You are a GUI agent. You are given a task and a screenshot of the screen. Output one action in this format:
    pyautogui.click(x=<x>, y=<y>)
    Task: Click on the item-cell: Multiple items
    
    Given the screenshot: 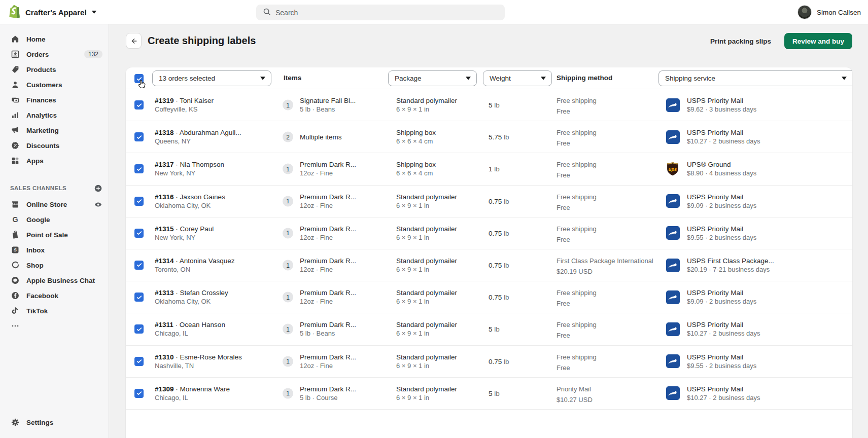 What is the action you would take?
    pyautogui.click(x=321, y=137)
    